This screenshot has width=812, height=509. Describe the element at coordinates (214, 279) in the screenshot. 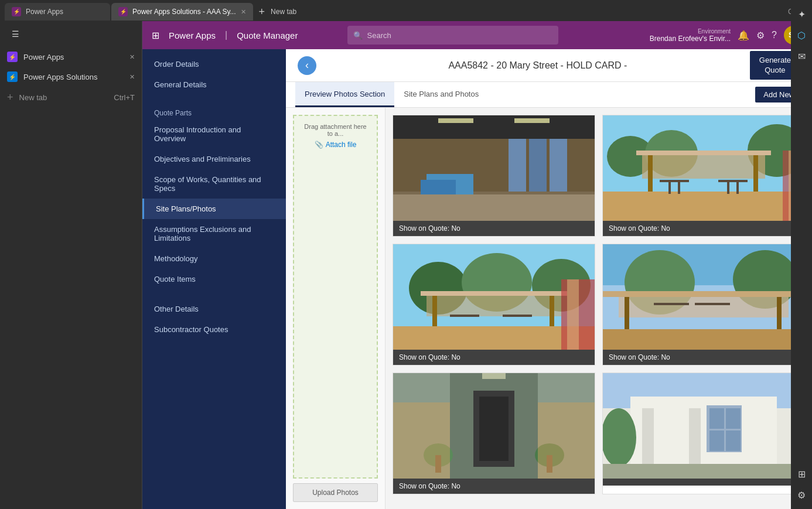

I see `nav-item-quote-items: Quote Items` at that location.